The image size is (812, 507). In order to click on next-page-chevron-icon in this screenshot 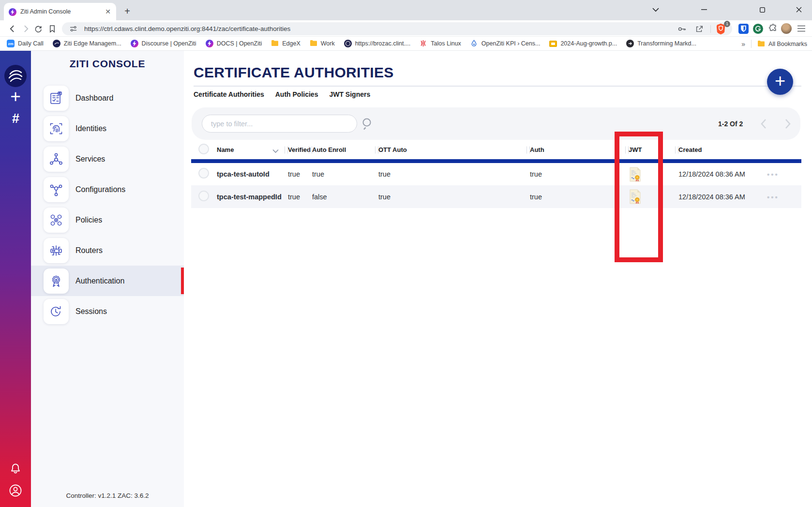, I will do `click(788, 124)`.